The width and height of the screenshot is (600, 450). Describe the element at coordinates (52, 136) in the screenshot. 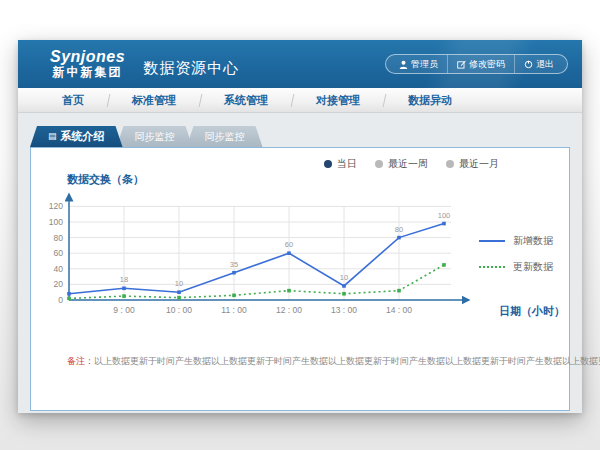

I see `document-icon: ▤` at that location.